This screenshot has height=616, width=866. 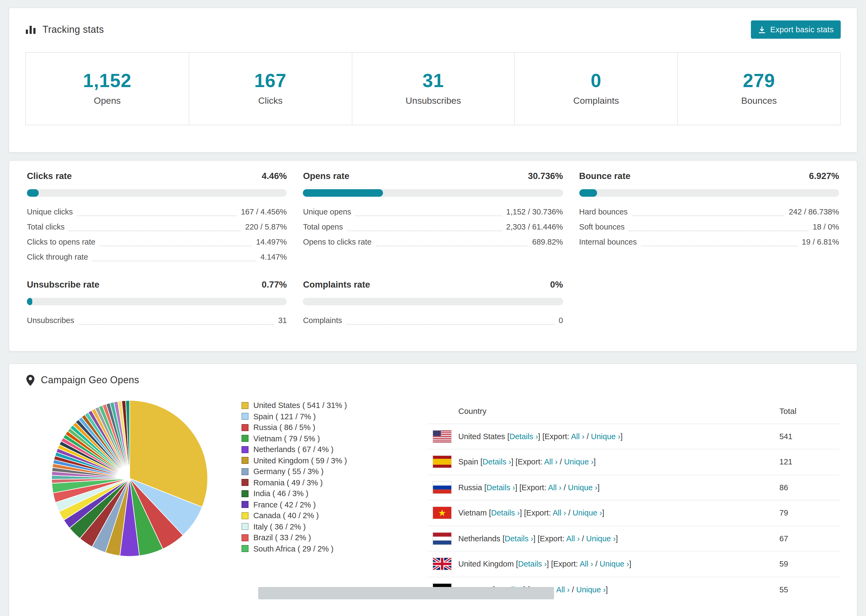 What do you see at coordinates (810, 539) in the screenshot?
I see `country-total: 67` at bounding box center [810, 539].